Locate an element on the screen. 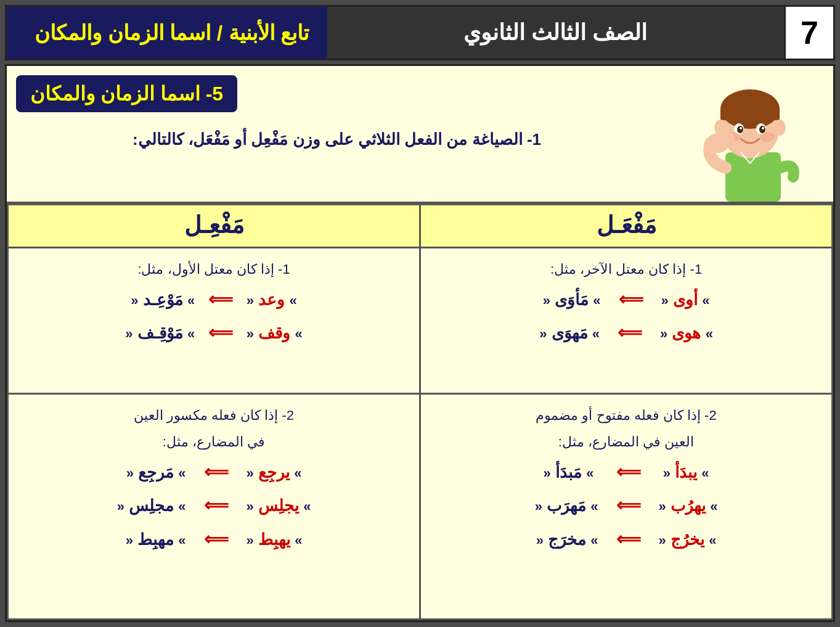  row1-right-ex2: » وقف « ⟸ » مَوْقِـف « is located at coordinates (214, 333).